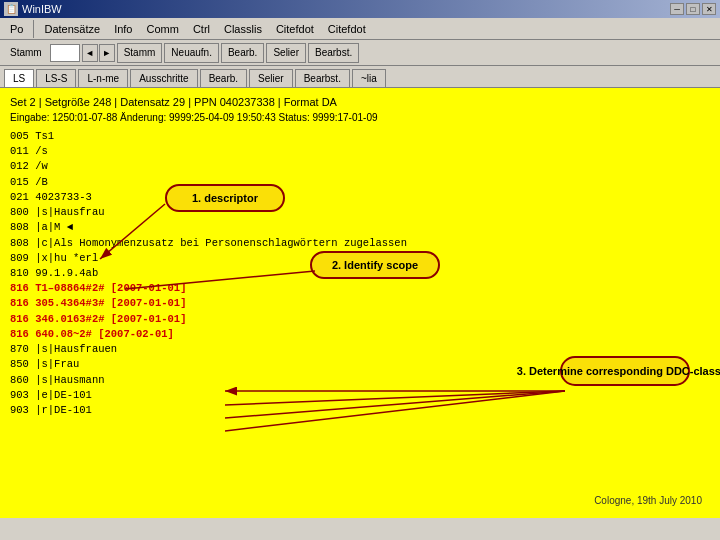 This screenshot has width=720, height=540. What do you see at coordinates (360, 410) in the screenshot?
I see `data-line-l19: 903 |r|DE-101` at bounding box center [360, 410].